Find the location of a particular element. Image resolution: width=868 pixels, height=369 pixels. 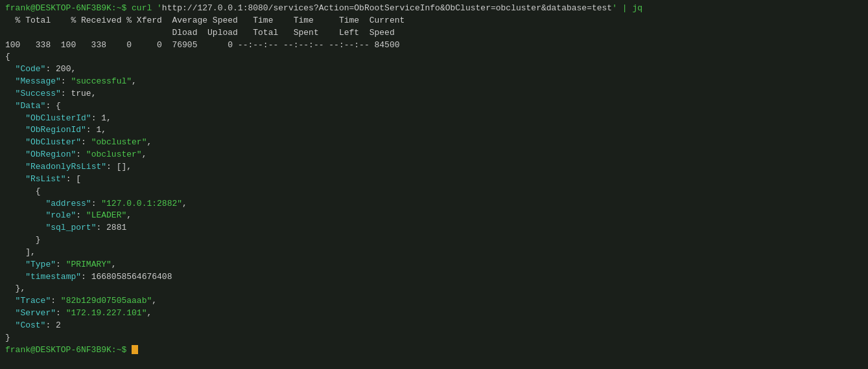

terminal-text-segment: }, is located at coordinates (16, 289).